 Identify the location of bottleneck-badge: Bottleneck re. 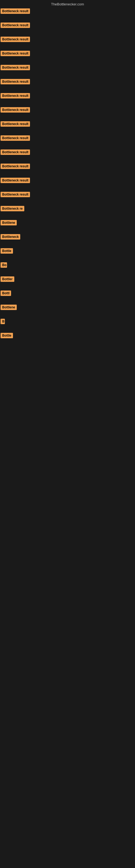
(12, 209).